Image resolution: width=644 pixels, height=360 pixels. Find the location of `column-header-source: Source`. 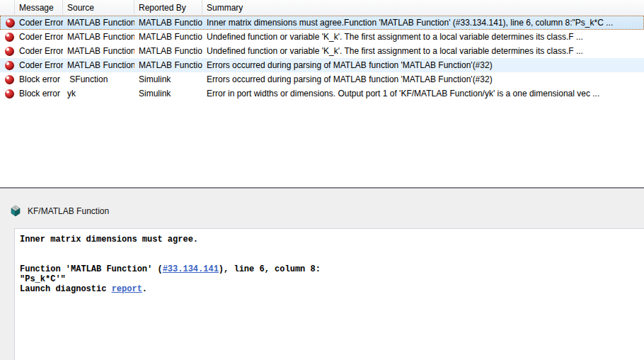

column-header-source: Source is located at coordinates (99, 7).